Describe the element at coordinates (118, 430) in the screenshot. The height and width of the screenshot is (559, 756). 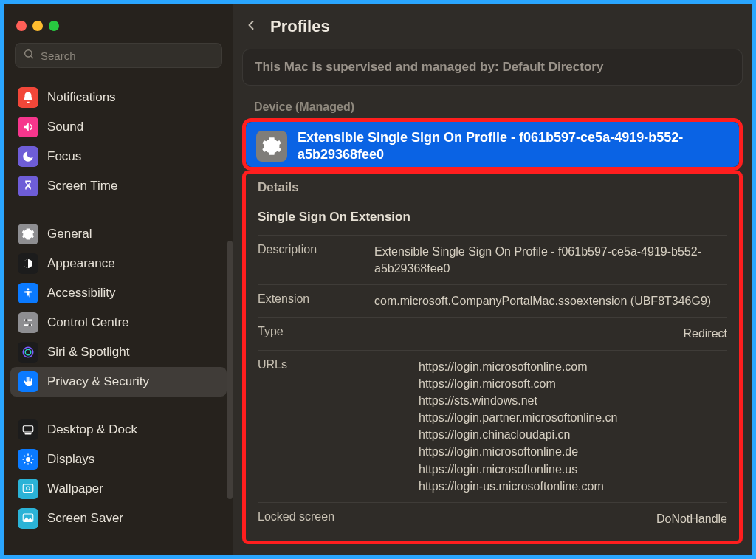
I see `sidebar-item-desktop-dock: Desktop & Dock` at that location.